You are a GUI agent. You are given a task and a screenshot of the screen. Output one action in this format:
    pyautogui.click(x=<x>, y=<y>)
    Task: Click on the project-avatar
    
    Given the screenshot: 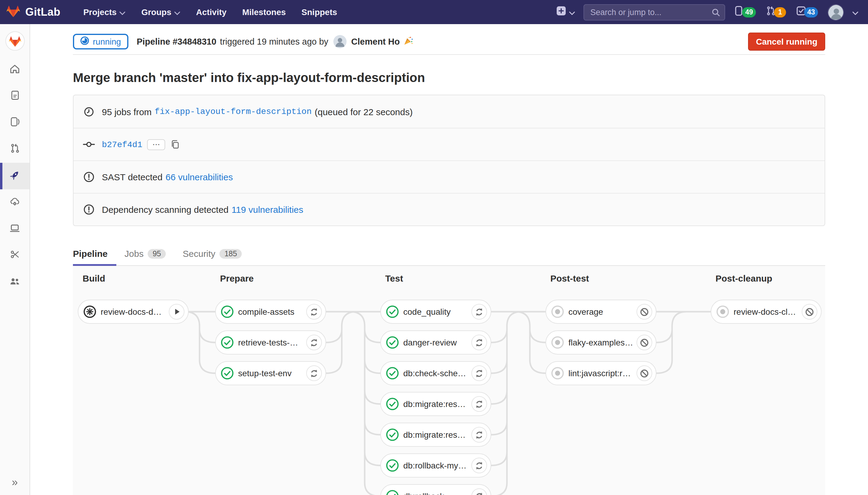 What is the action you would take?
    pyautogui.click(x=15, y=41)
    